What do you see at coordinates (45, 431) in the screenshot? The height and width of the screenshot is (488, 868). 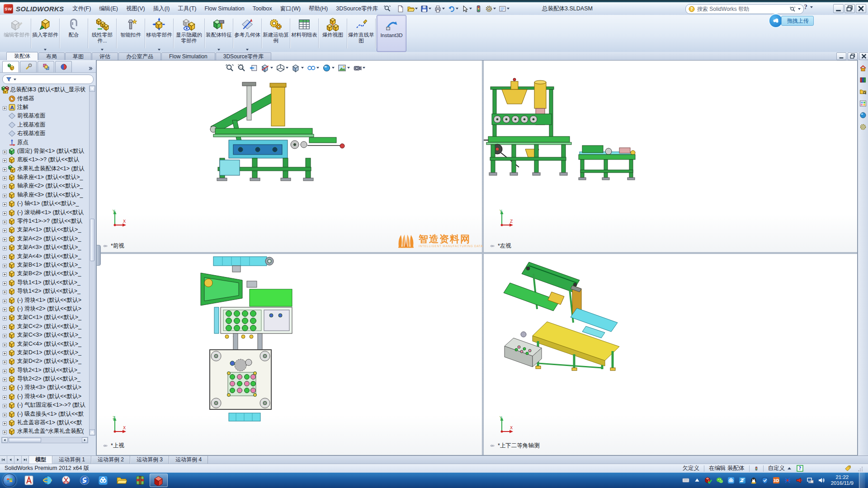 I see `tree-row: 水果礼盒盖^水果礼盒装配(` at bounding box center [45, 431].